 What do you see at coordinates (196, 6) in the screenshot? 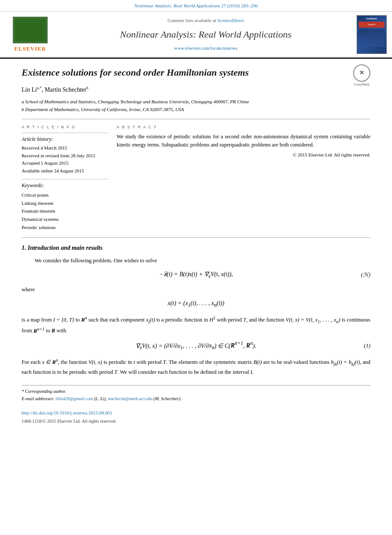
I see `journal-reference-bar: Nonlinear Analysis: Real World Applicati…` at bounding box center [196, 6].